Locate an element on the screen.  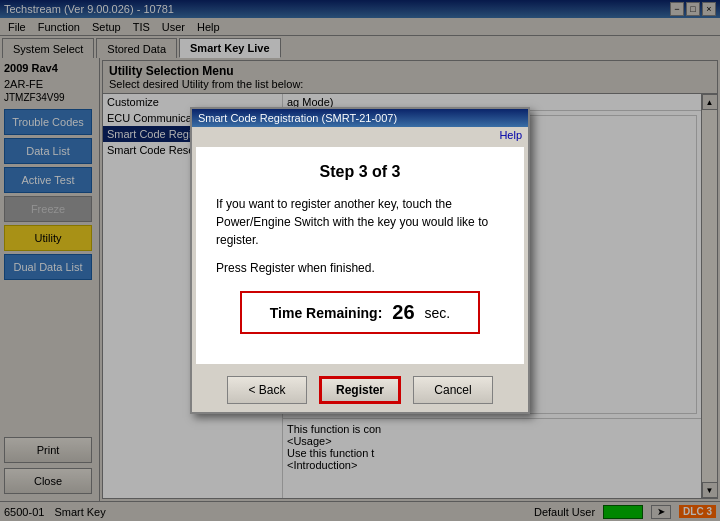
timer-box: Time Remaining: 26 sec. is located at coordinates (360, 312).